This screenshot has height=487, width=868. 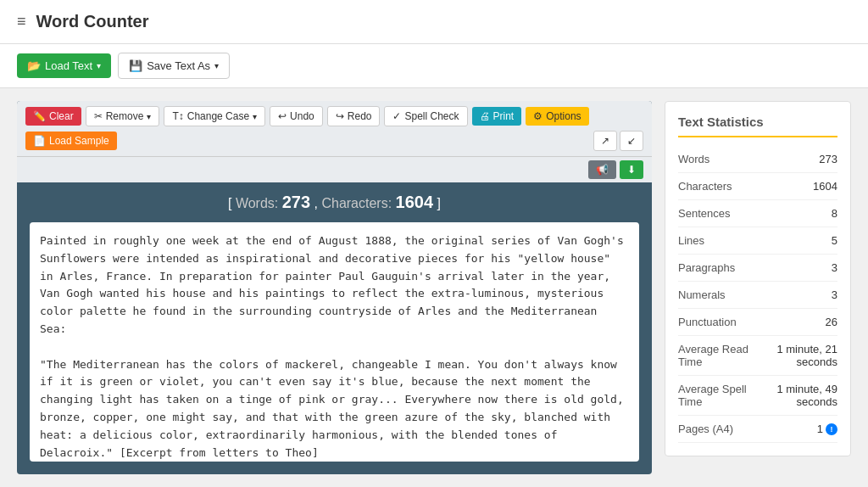 What do you see at coordinates (426, 116) in the screenshot?
I see `spell-check-button: ✓ Spell Check` at bounding box center [426, 116].